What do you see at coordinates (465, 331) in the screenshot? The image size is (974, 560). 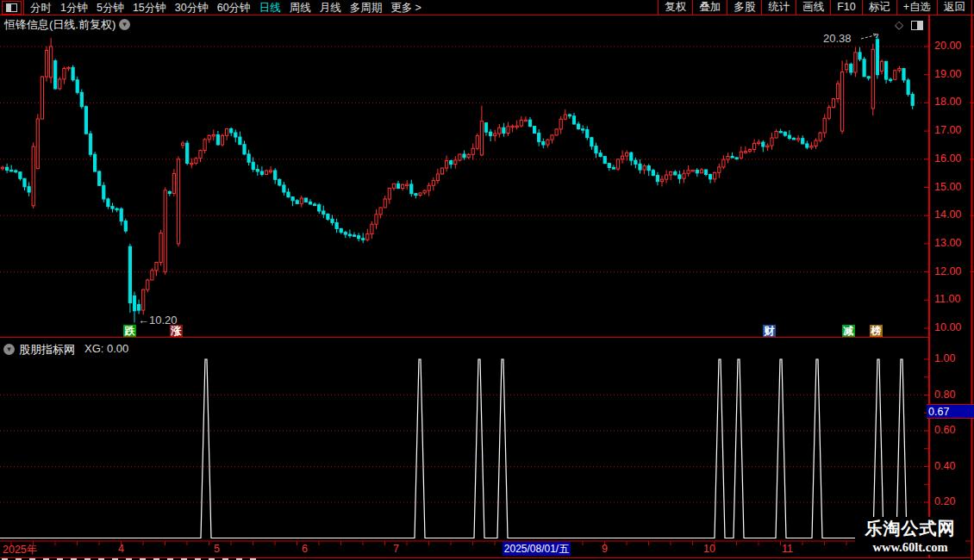 I see `event-badges: 跌涨财减榜` at bounding box center [465, 331].